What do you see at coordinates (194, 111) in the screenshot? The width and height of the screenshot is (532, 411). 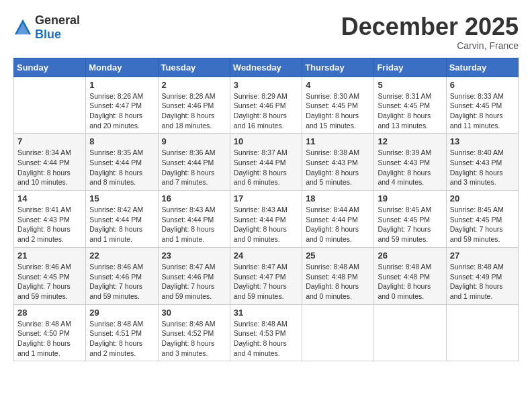 I see `day-info: Sunrise: 8:28 AM Sunset: 4:46 PM Dayligh…` at bounding box center [194, 111].